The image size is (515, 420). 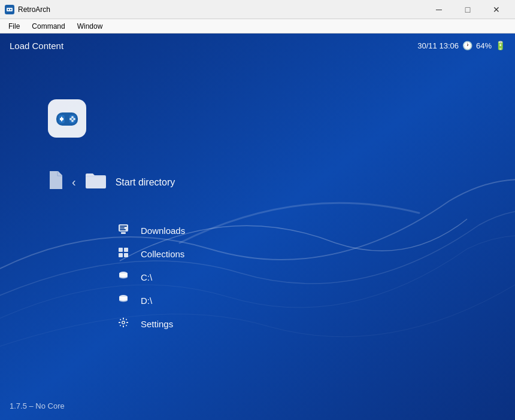 I want to click on app-logo-box, so click(x=67, y=118).